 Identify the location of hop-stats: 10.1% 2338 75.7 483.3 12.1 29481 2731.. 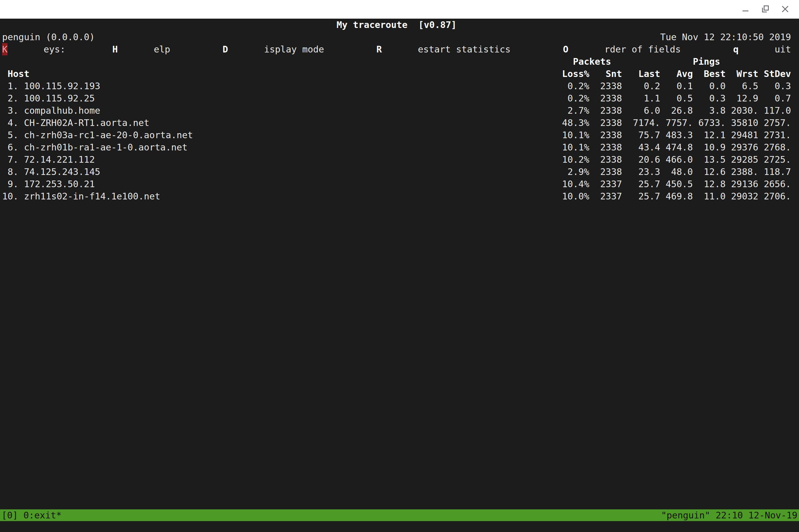
(677, 135).